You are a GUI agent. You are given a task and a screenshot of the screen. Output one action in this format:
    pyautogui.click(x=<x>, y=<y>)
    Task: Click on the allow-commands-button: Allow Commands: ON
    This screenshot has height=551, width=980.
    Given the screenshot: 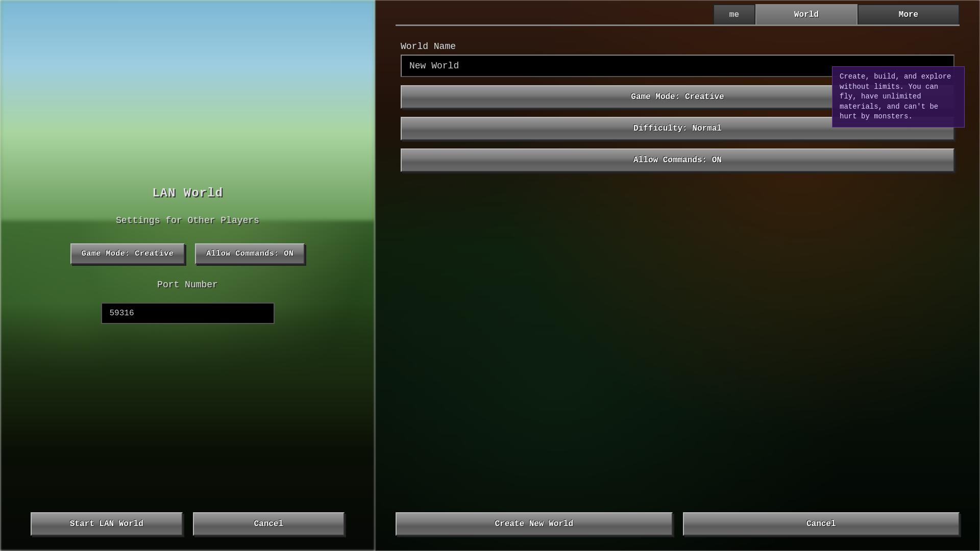 What is the action you would take?
    pyautogui.click(x=250, y=254)
    